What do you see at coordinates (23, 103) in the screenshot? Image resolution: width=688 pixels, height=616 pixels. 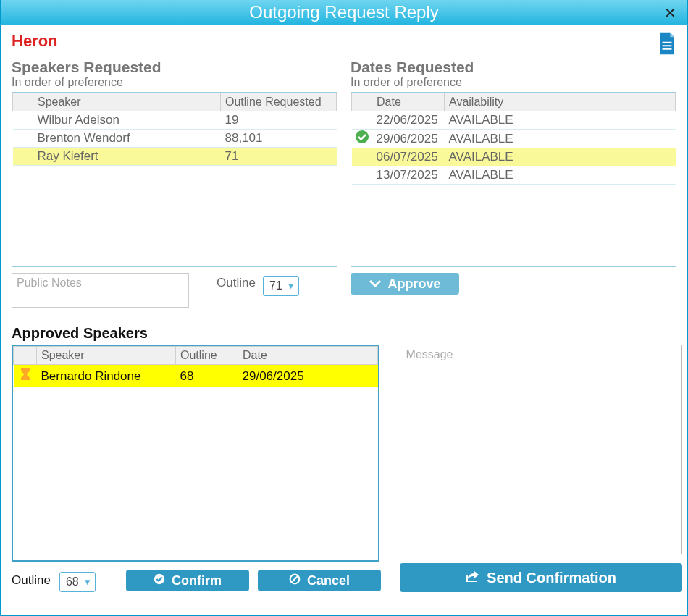 I see `col-blank` at bounding box center [23, 103].